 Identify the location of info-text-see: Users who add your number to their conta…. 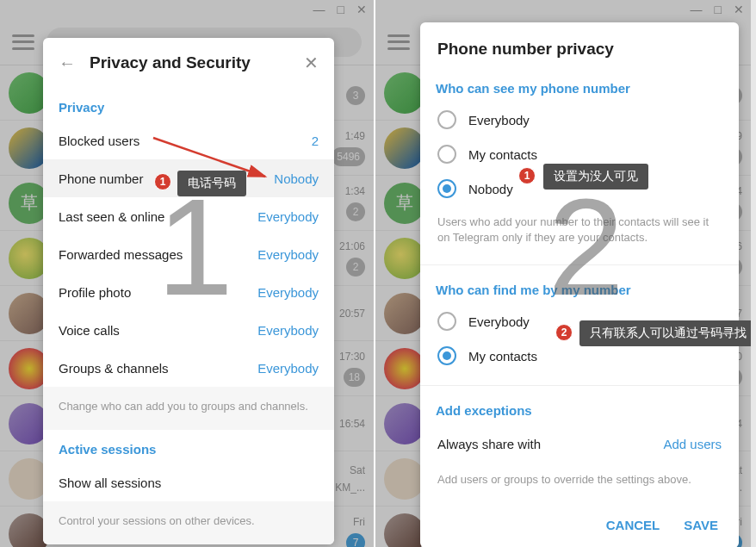
(579, 233).